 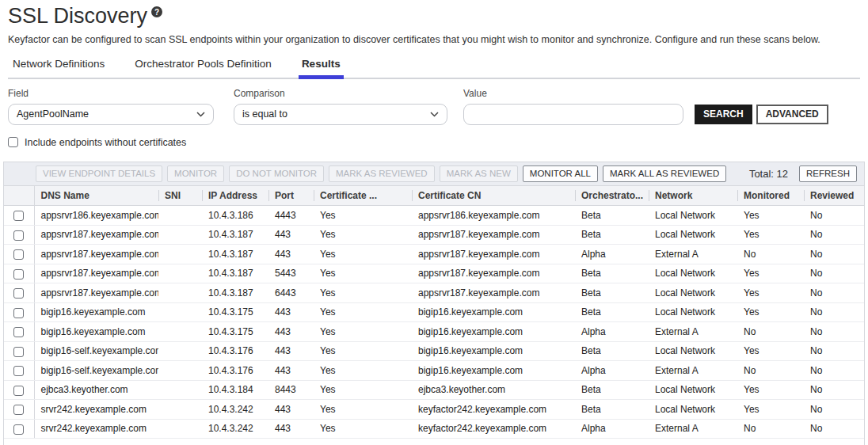 I want to click on table-row: ejbca3.keyother.com10.4.3.1848443Yesejbc…, so click(x=434, y=390).